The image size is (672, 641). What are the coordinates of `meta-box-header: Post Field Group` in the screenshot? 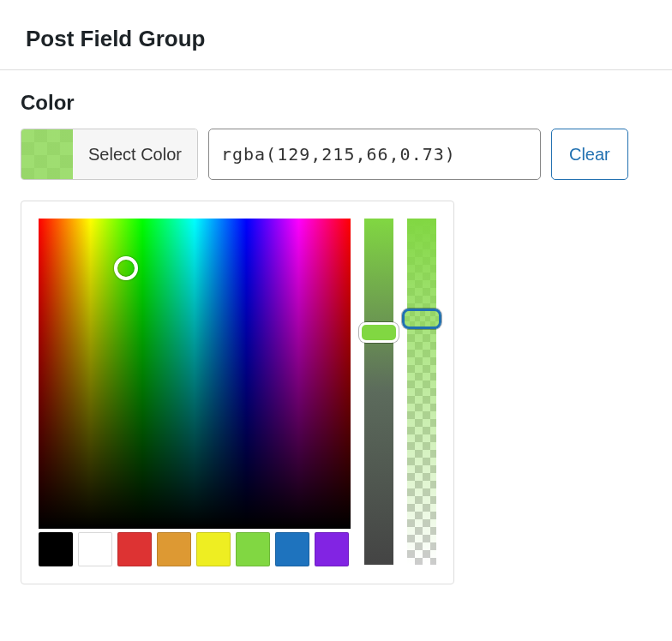 It's located at (336, 35).